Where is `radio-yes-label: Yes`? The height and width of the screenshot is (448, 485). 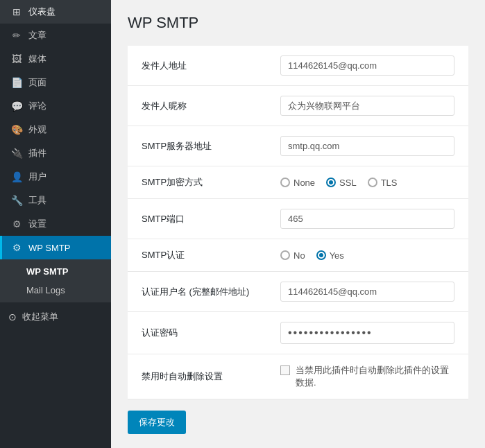
radio-yes-label: Yes is located at coordinates (337, 255).